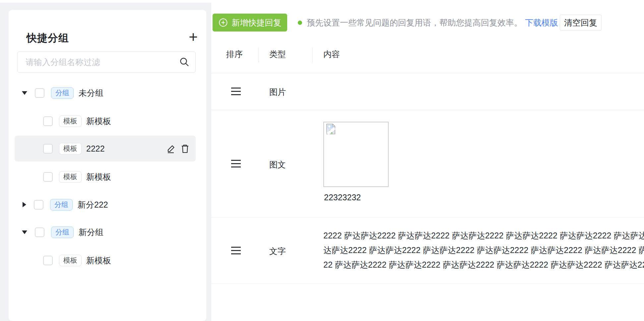 This screenshot has height=321, width=644. I want to click on download-template-link: 下载模版, so click(542, 23).